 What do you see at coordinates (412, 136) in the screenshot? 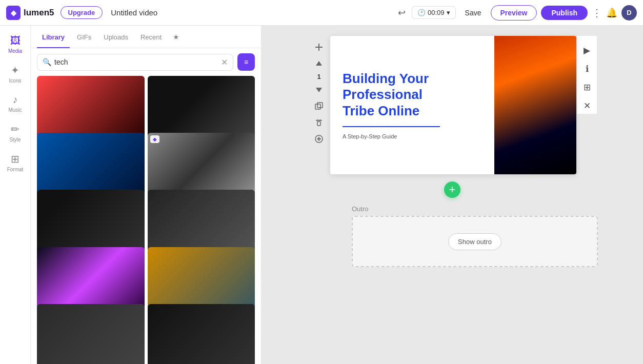
I see `slide-subtitle: A Step-by-Step Guide` at bounding box center [412, 136].